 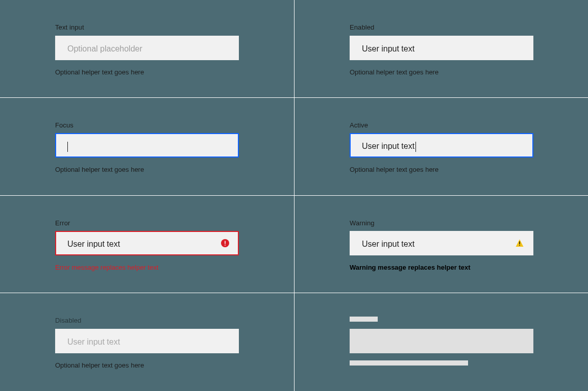 What do you see at coordinates (442, 243) in the screenshot?
I see `warning-field: User input text` at bounding box center [442, 243].